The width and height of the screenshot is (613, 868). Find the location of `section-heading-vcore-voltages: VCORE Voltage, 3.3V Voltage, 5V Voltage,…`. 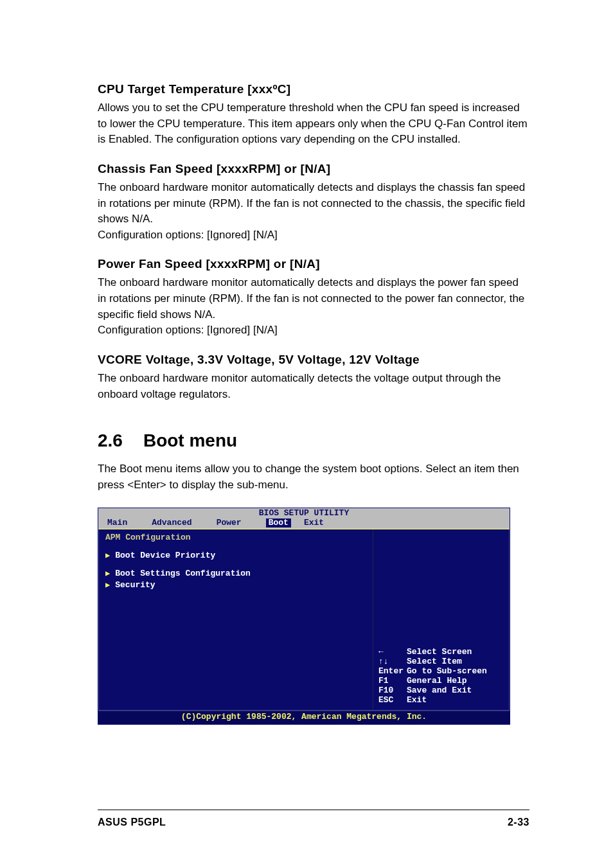

section-heading-vcore-voltages: VCORE Voltage, 3.3V Voltage, 5V Voltage,… is located at coordinates (314, 360).